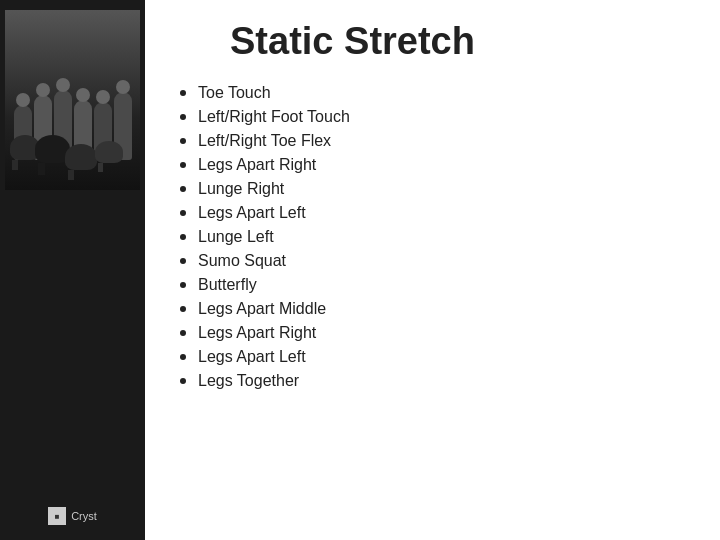 The height and width of the screenshot is (540, 720). What do you see at coordinates (264, 141) in the screenshot?
I see `list-item-text: Left/Right Toe Flex` at bounding box center [264, 141].